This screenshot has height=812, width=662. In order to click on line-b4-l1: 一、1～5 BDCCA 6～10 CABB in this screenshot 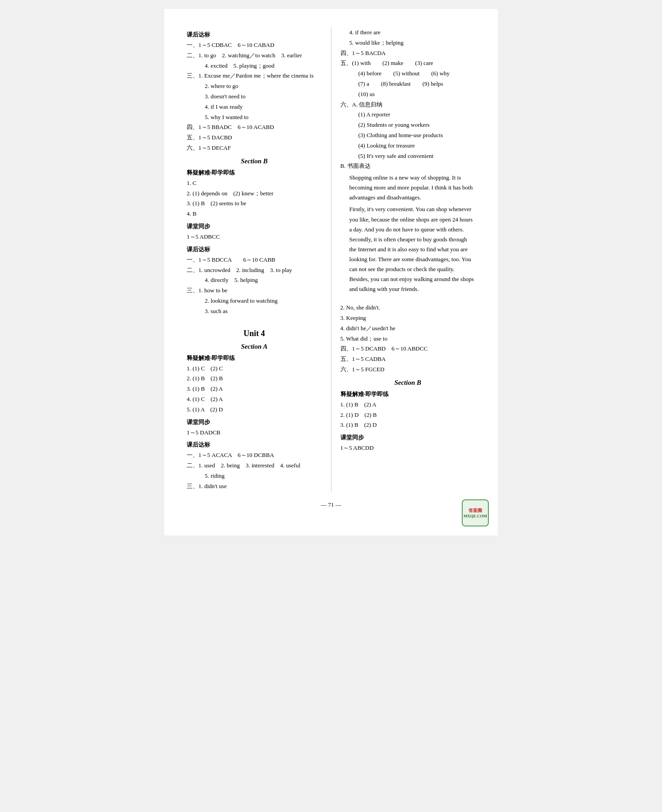, I will do `click(254, 260)`.